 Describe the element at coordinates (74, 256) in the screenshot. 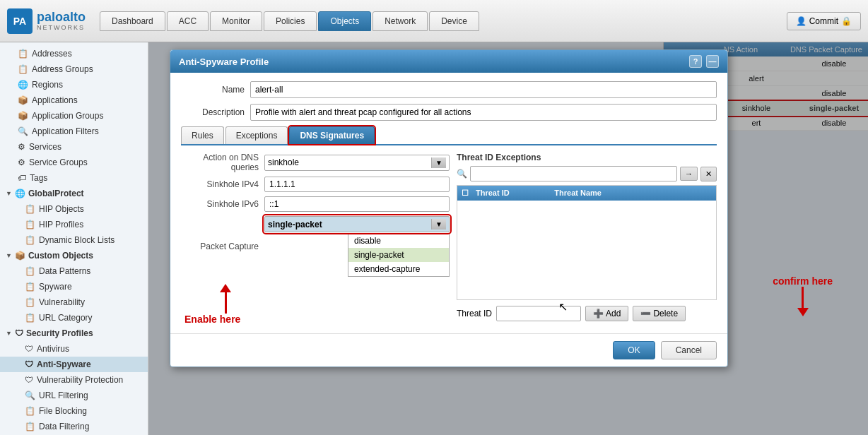

I see `sidebar-section-custom-objects: ▼ 📦 Custom Objects` at that location.